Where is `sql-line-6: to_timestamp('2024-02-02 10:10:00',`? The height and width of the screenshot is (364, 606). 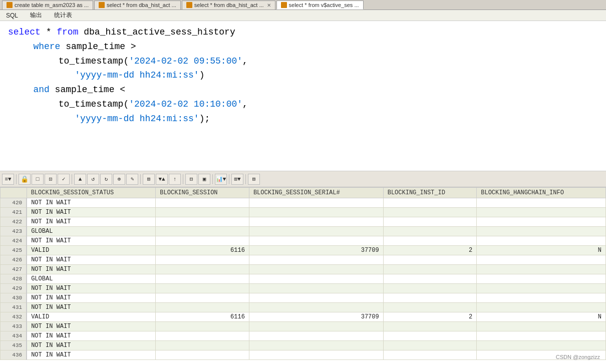 sql-line-6: to_timestamp('2024-02-02 10:10:00', is located at coordinates (303, 104).